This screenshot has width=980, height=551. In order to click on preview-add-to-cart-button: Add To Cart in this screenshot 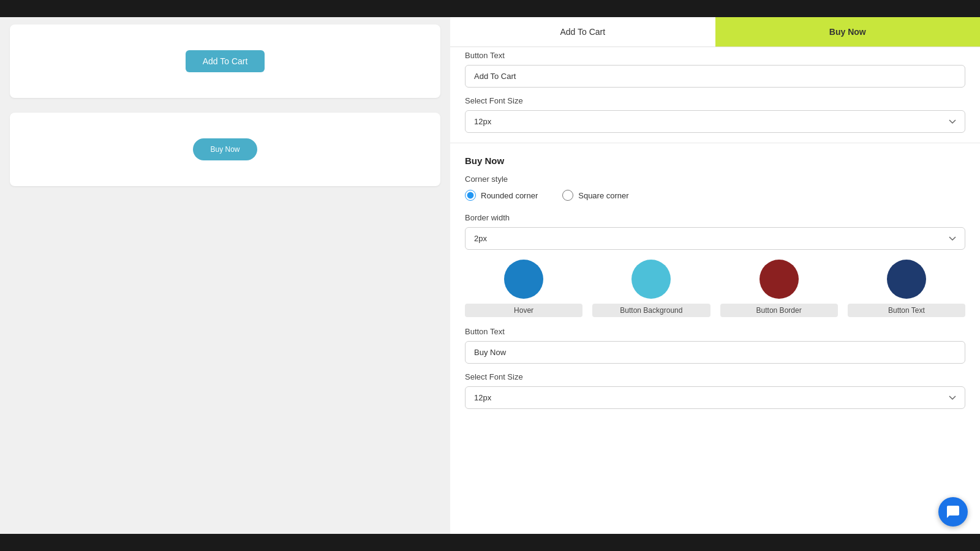, I will do `click(225, 61)`.